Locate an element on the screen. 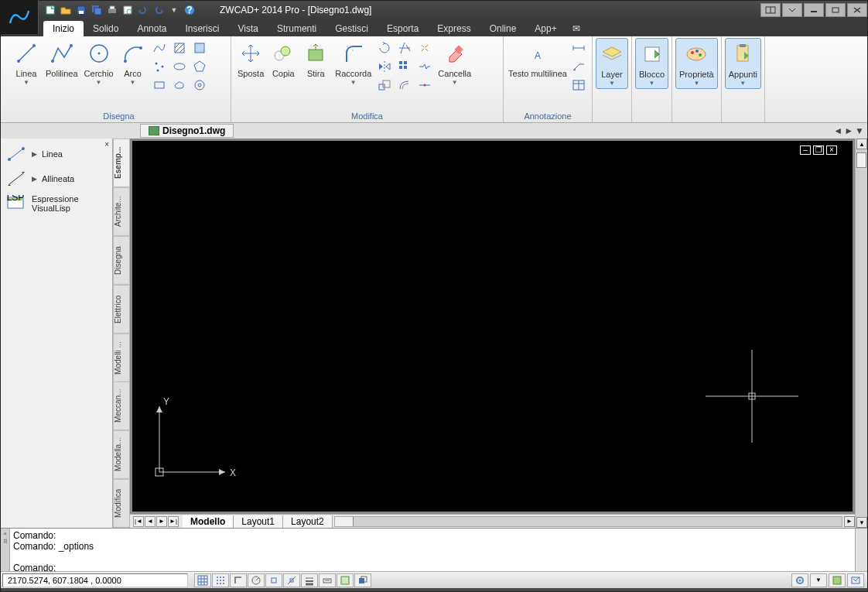 This screenshot has width=868, height=592. copia-button: Copia is located at coordinates (283, 59).